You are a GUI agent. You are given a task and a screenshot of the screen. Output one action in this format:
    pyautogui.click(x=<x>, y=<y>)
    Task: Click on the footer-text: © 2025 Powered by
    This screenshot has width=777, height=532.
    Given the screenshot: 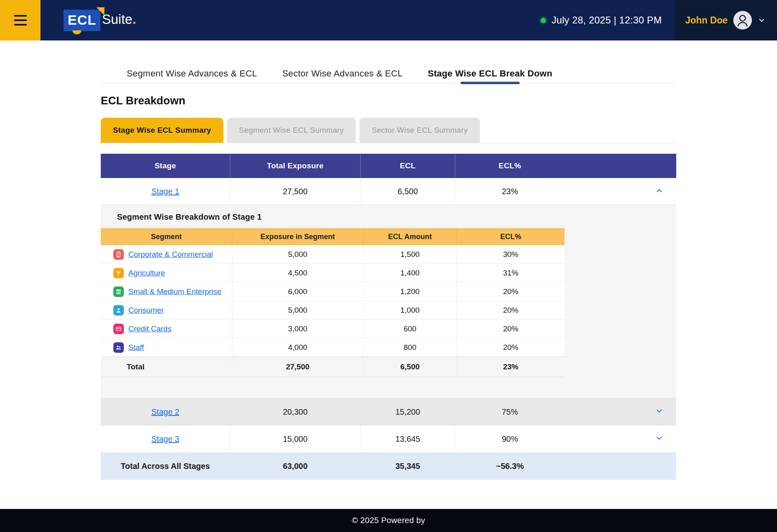 What is the action you would take?
    pyautogui.click(x=388, y=520)
    